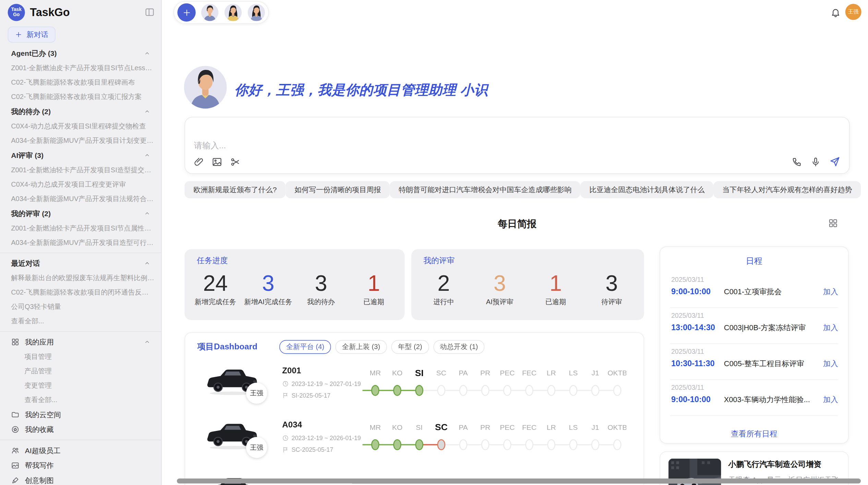  I want to click on project-flag-milestone: SC-2025-05-17, so click(308, 449).